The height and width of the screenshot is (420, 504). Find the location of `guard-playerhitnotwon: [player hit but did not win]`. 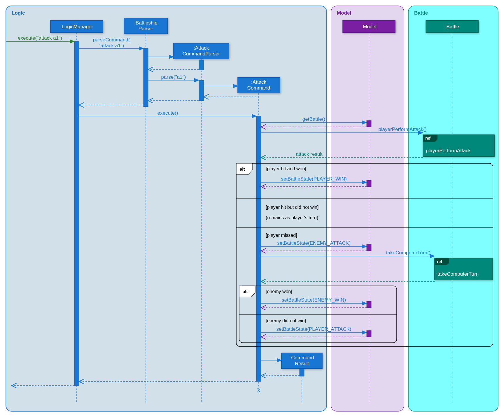

guard-playerhitnotwon: [player hit but did not win] is located at coordinates (292, 207).